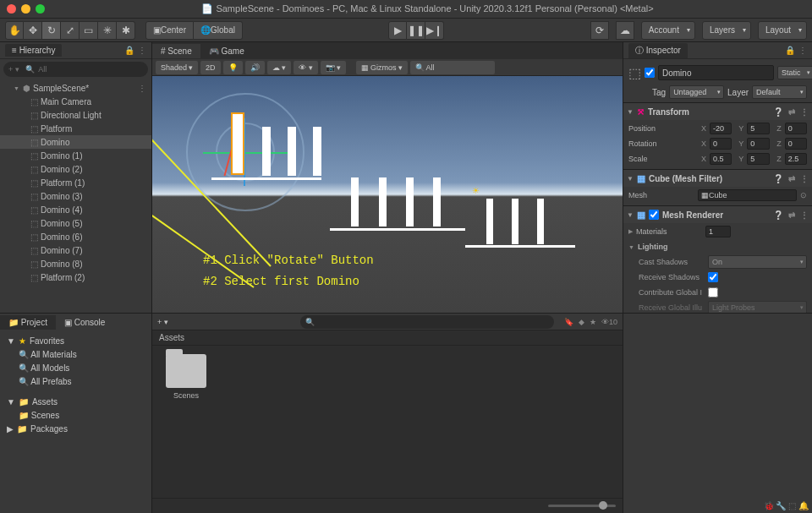 This screenshot has width=812, height=513. I want to click on minimize-window-button, so click(25, 8).